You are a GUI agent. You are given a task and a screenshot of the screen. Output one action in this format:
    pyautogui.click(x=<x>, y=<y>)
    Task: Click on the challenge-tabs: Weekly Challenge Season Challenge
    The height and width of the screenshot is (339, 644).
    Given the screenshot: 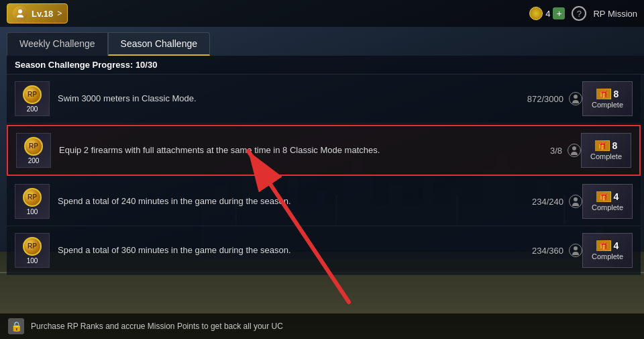 What is the action you would take?
    pyautogui.click(x=325, y=44)
    